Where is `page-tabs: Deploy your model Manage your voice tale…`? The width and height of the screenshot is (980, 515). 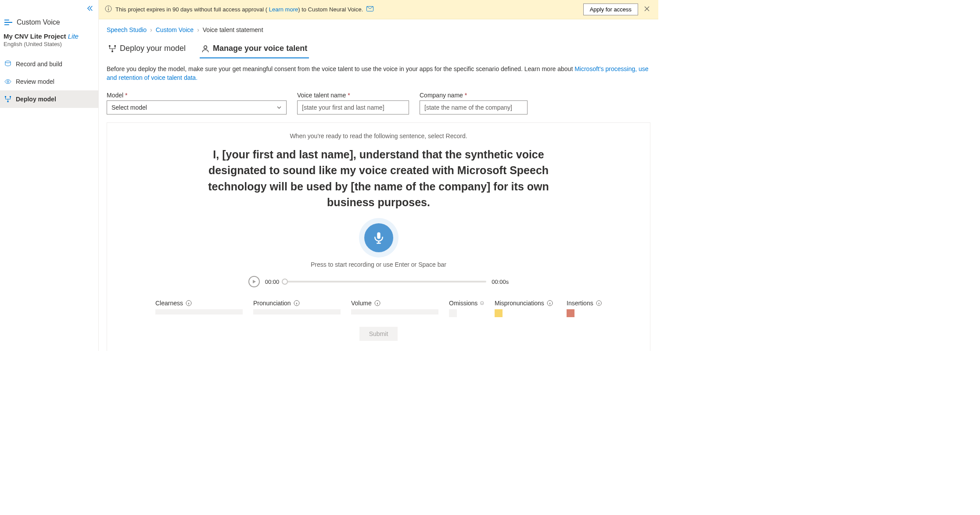
page-tabs: Deploy your model Manage your voice tale… is located at coordinates (378, 50).